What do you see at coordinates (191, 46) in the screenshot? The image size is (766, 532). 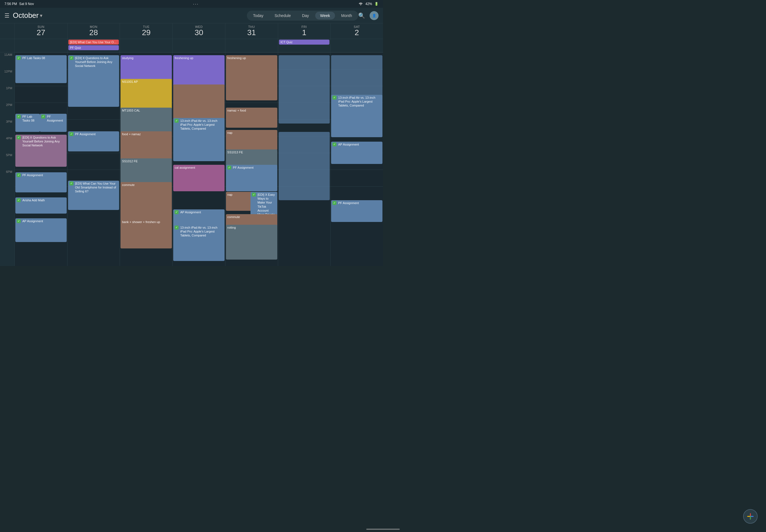 I see `allday-row: [EDI] What Can You Use Your O... PF Quiz…` at bounding box center [191, 46].